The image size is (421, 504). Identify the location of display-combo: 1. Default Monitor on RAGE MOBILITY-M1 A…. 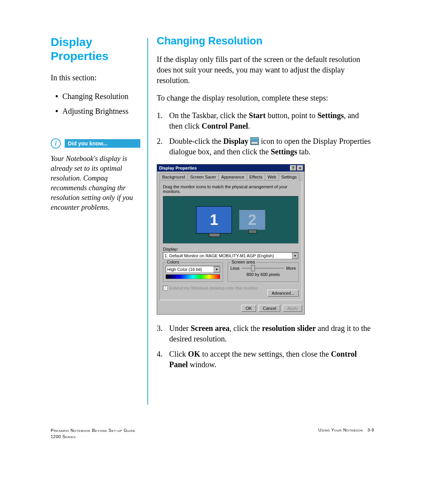
(231, 256).